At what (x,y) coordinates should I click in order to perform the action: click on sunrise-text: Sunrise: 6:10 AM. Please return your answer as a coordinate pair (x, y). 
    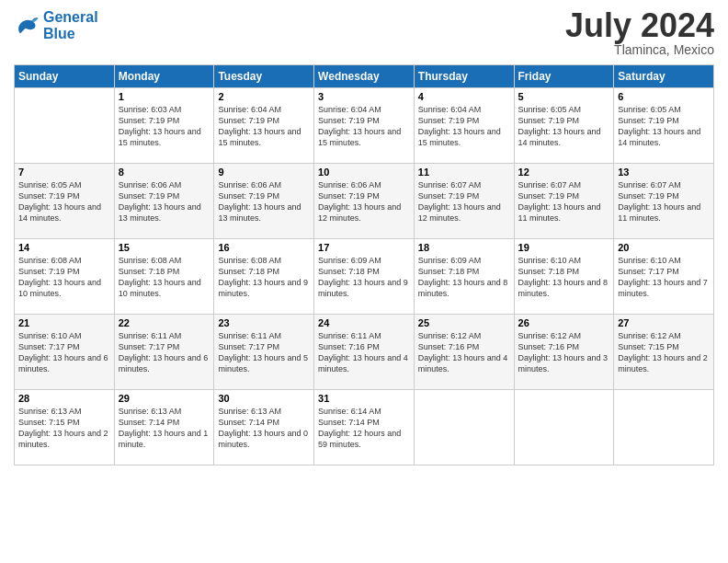
    Looking at the image, I should click on (649, 260).